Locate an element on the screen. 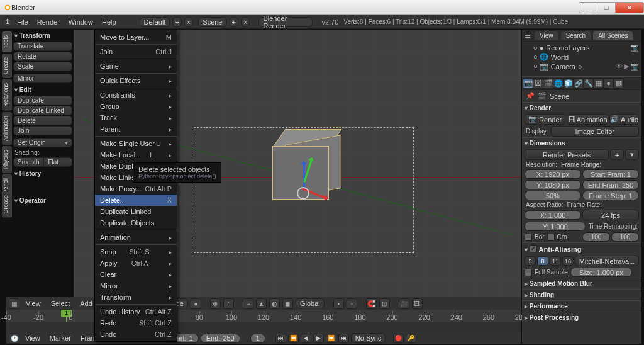 The height and width of the screenshot is (345, 644). join-button: Join is located at coordinates (43, 131).